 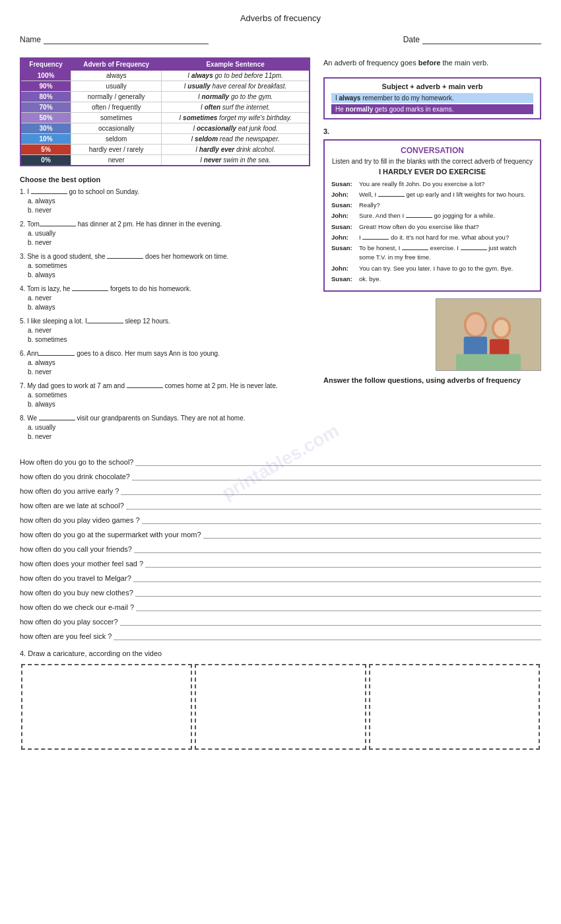 I want to click on freq-pct: 80%, so click(x=46, y=97).